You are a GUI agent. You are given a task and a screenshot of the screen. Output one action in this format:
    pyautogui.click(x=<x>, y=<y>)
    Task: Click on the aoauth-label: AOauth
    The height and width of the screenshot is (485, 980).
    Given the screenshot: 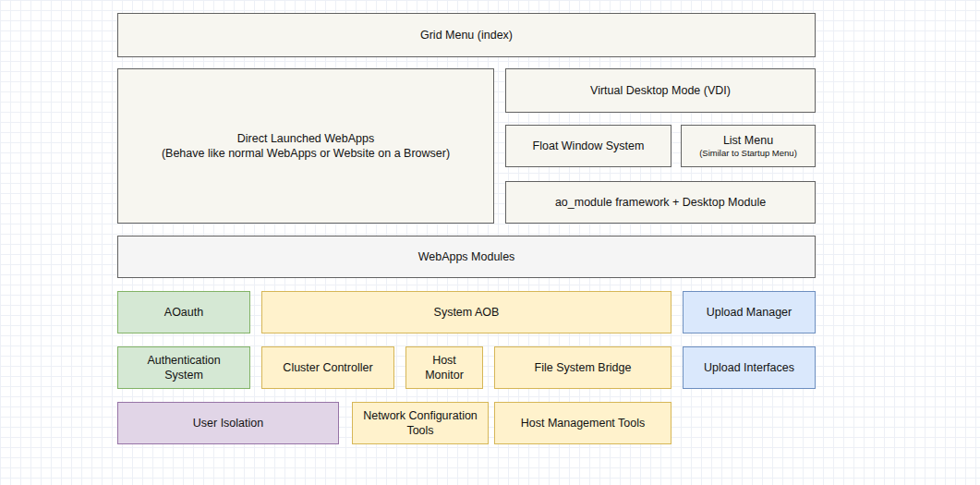 What is the action you would take?
    pyautogui.click(x=184, y=312)
    